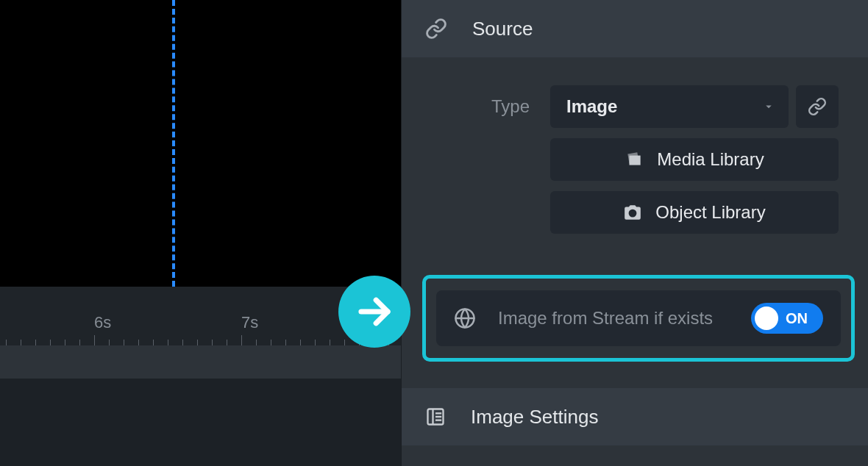 This screenshot has width=868, height=466. Describe the element at coordinates (465, 318) in the screenshot. I see `globe-icon` at that location.